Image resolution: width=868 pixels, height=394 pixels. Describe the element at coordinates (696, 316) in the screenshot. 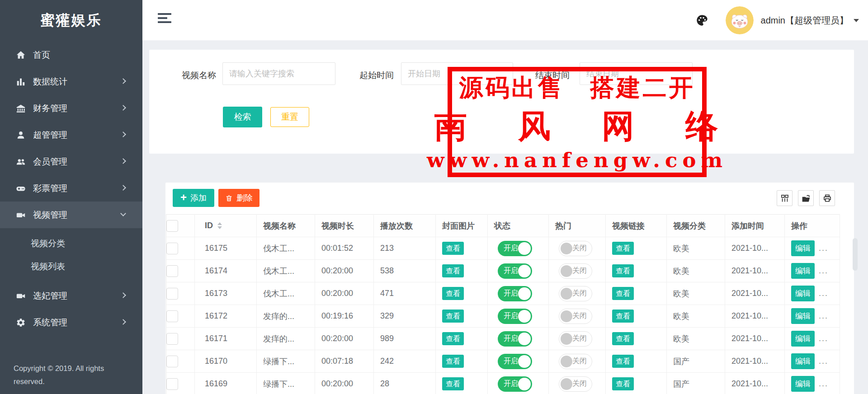

I see `cell-category: 欧美` at that location.